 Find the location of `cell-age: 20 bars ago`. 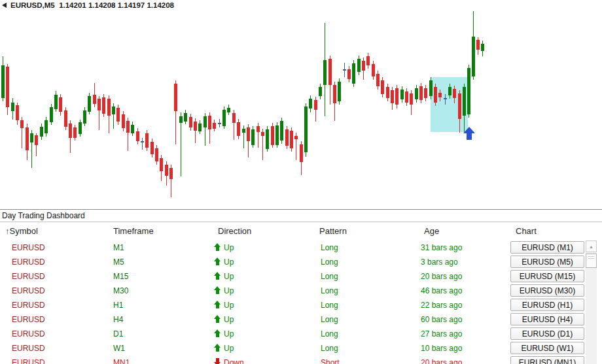

cell-age: 20 bars ago is located at coordinates (441, 361).